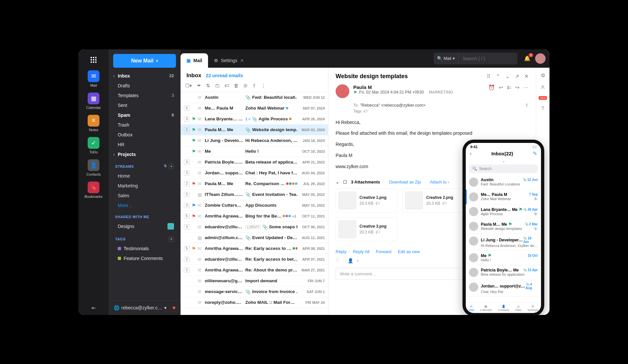  I want to click on mail-row: 3⚑✉Lana Bryante… Me1 ≡📎Agile ProcessAPR …, so click(254, 119).